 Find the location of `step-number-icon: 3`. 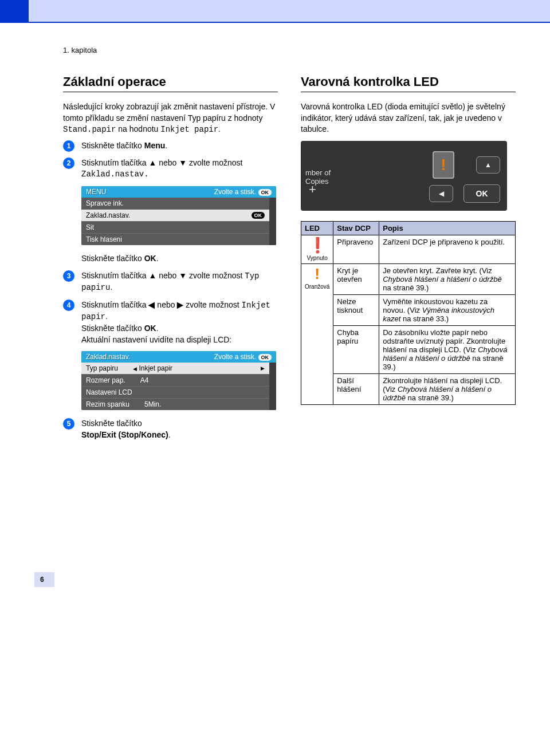

step-number-icon: 3 is located at coordinates (69, 276).